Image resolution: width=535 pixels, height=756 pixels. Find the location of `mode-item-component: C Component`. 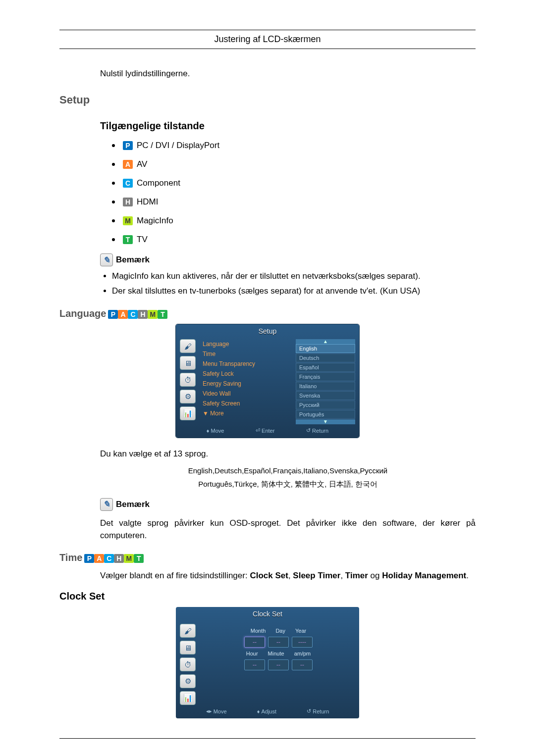

mode-item-component: C Component is located at coordinates (294, 183).